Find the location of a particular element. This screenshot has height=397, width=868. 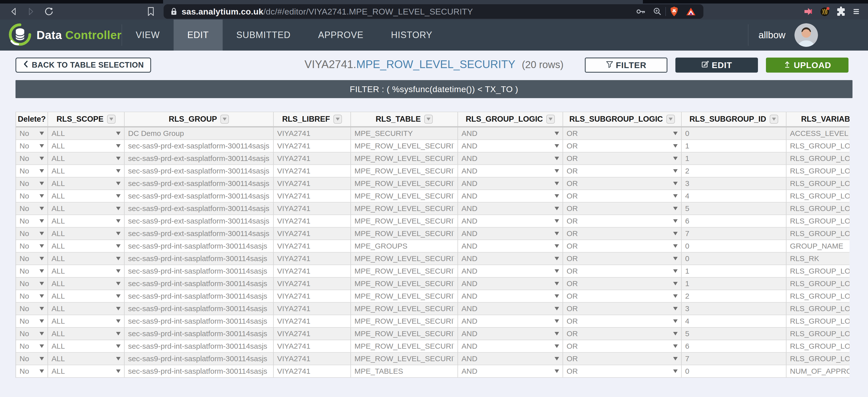

column-header-rls-subgroup-id: RLS_SUBGROUP_ID is located at coordinates (734, 119).